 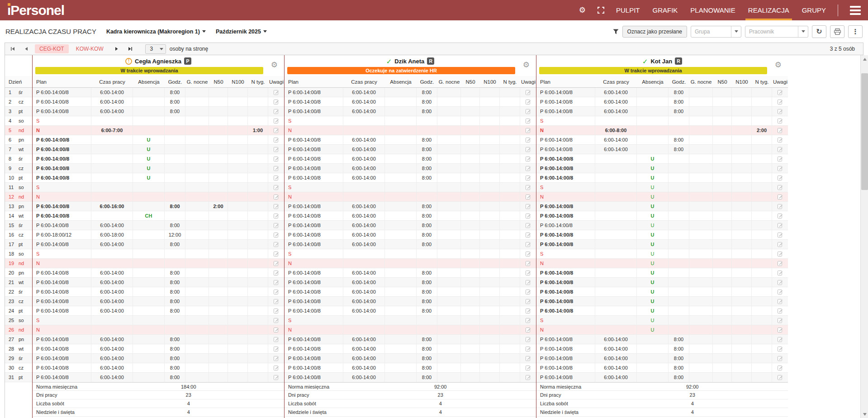 What do you see at coordinates (616, 32) in the screenshot?
I see `filter-icon` at bounding box center [616, 32].